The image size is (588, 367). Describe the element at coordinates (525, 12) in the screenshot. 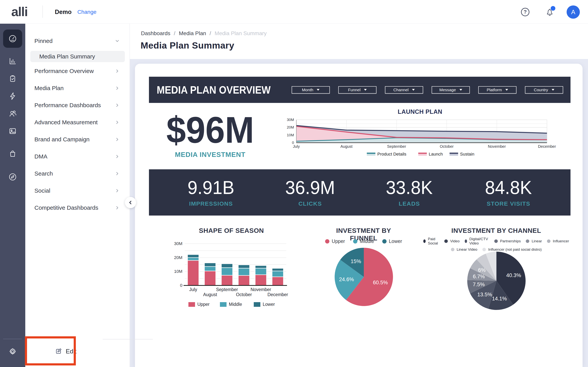

I see `help-icon: ?` at that location.